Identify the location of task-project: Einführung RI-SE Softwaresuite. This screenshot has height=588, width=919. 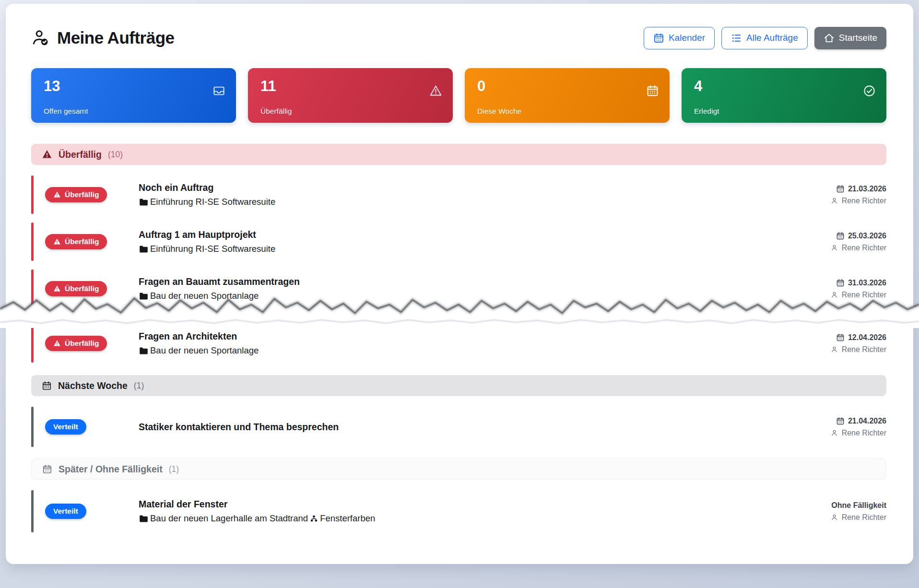
(484, 202).